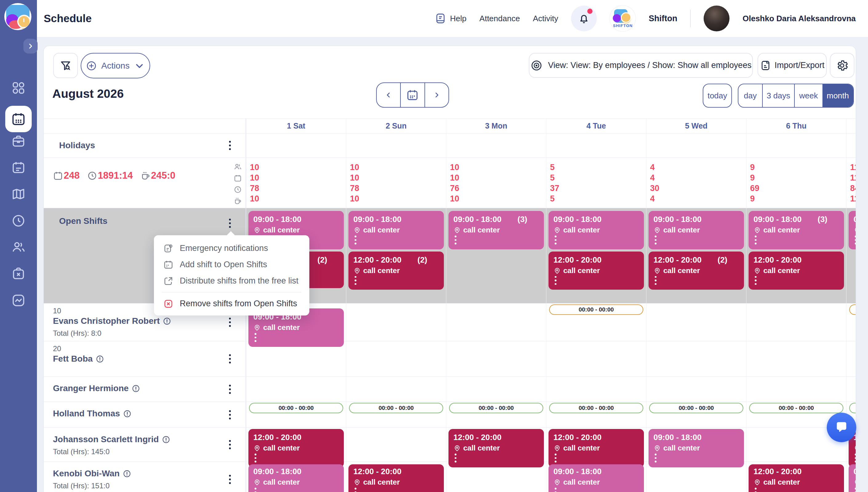 This screenshot has height=492, width=868. What do you see at coordinates (808, 96) in the screenshot?
I see `view-range-week: week` at bounding box center [808, 96].